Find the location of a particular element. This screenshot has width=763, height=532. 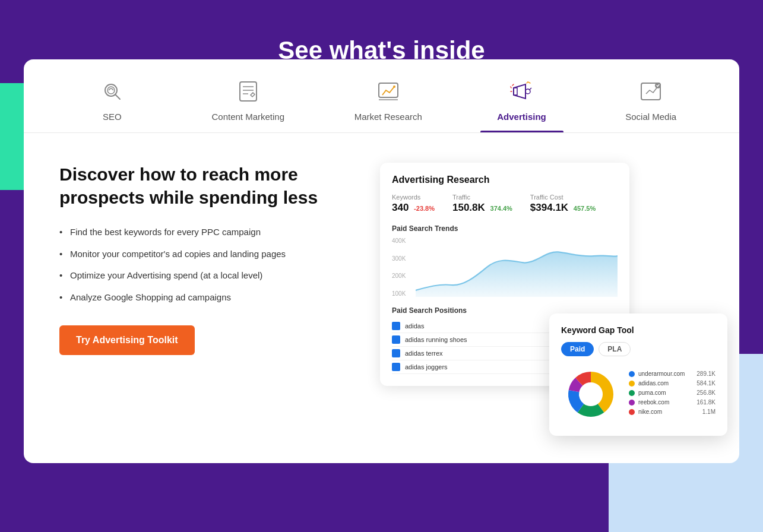

tab-advertising-label: Advertising is located at coordinates (521, 116).